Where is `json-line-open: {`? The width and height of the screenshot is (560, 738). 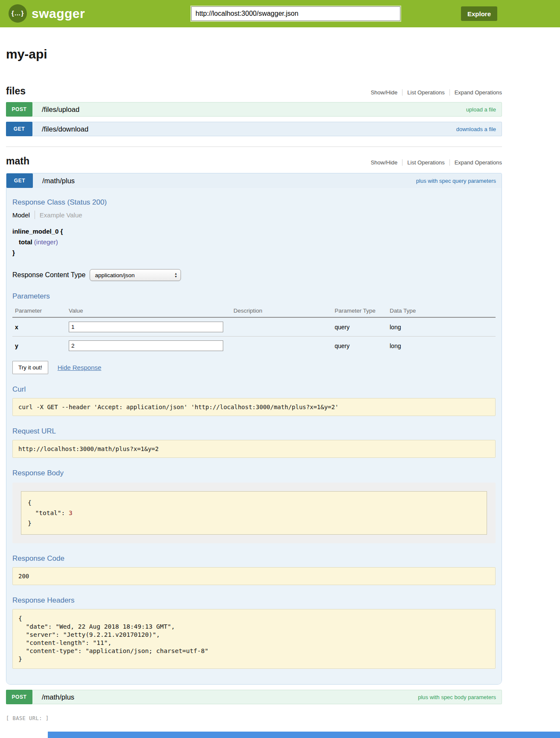 json-line-open: { is located at coordinates (254, 503).